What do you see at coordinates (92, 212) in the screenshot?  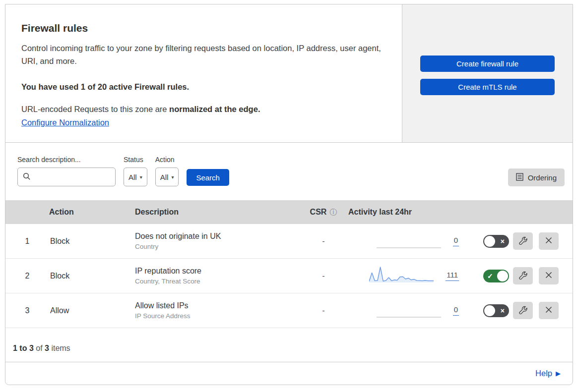 I see `column-header-action: Action` at bounding box center [92, 212].